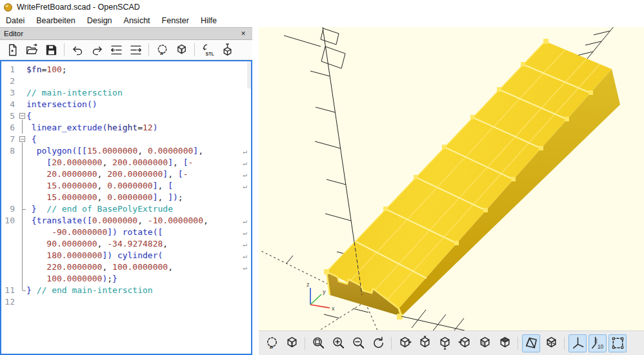 The width and height of the screenshot is (644, 355). I want to click on save-file-button, so click(51, 50).